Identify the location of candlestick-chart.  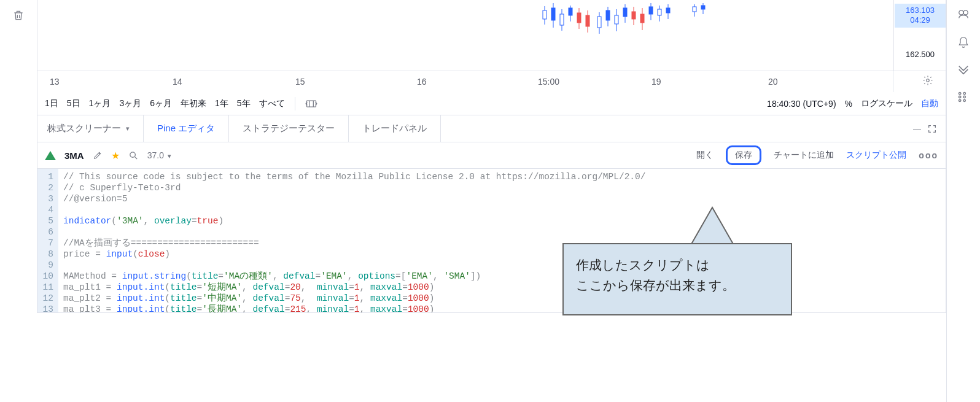
(648, 23).